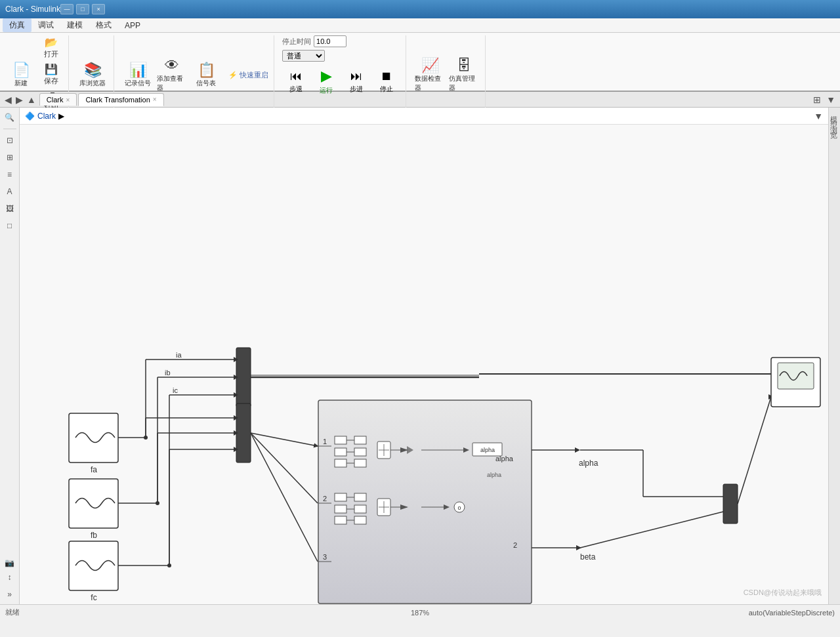 This screenshot has height=637, width=840. What do you see at coordinates (430, 75) in the screenshot?
I see `data-inspector-button: 📈 数据检查器` at bounding box center [430, 75].